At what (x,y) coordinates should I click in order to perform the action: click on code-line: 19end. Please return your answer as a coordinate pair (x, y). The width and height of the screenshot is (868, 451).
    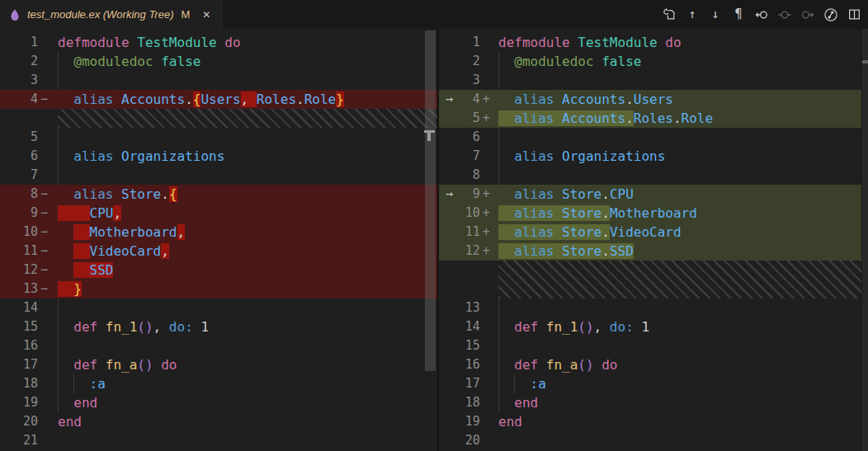
    Looking at the image, I should click on (650, 422).